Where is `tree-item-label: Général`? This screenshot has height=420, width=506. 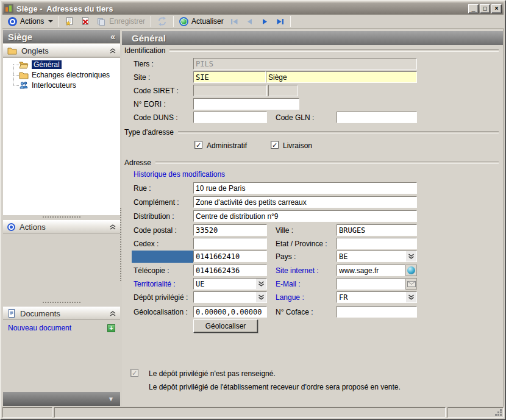 tree-item-label: Général is located at coordinates (46, 65).